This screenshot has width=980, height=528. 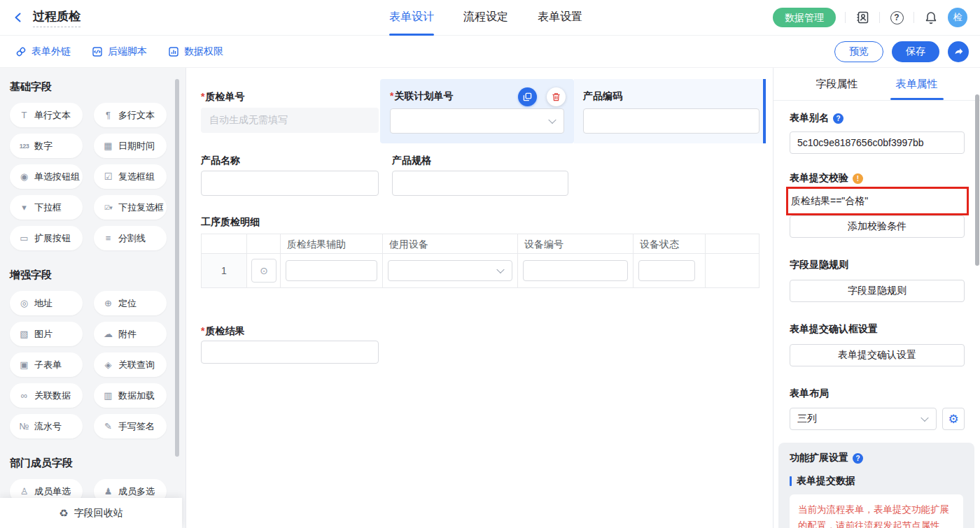 I want to click on copy-field-button, so click(x=528, y=97).